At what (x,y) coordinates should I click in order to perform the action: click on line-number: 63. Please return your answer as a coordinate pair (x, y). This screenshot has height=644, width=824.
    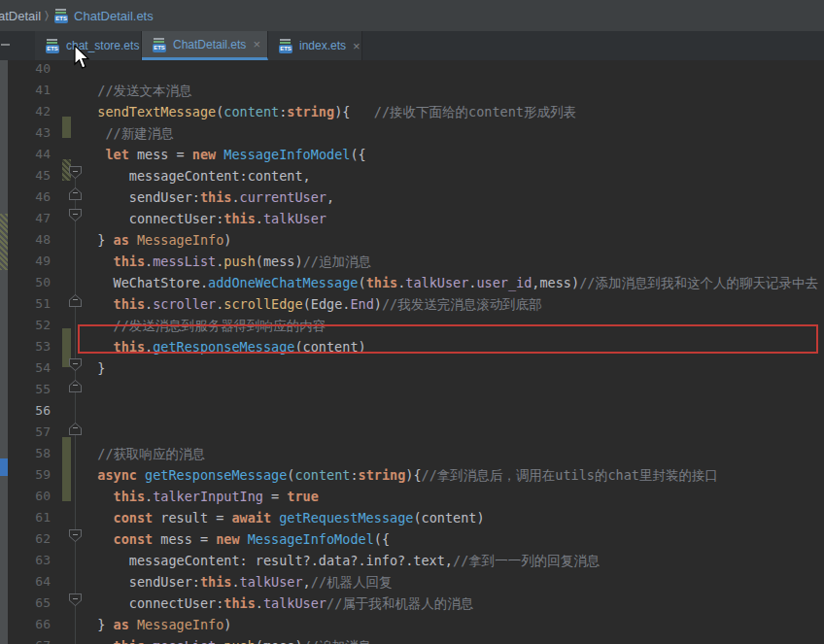
    Looking at the image, I should click on (25, 560).